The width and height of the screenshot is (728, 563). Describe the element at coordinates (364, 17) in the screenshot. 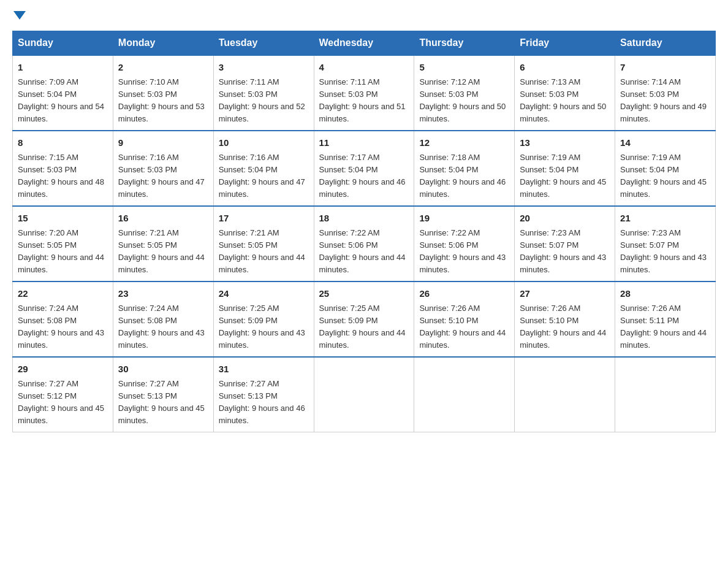

I see `page-header` at that location.